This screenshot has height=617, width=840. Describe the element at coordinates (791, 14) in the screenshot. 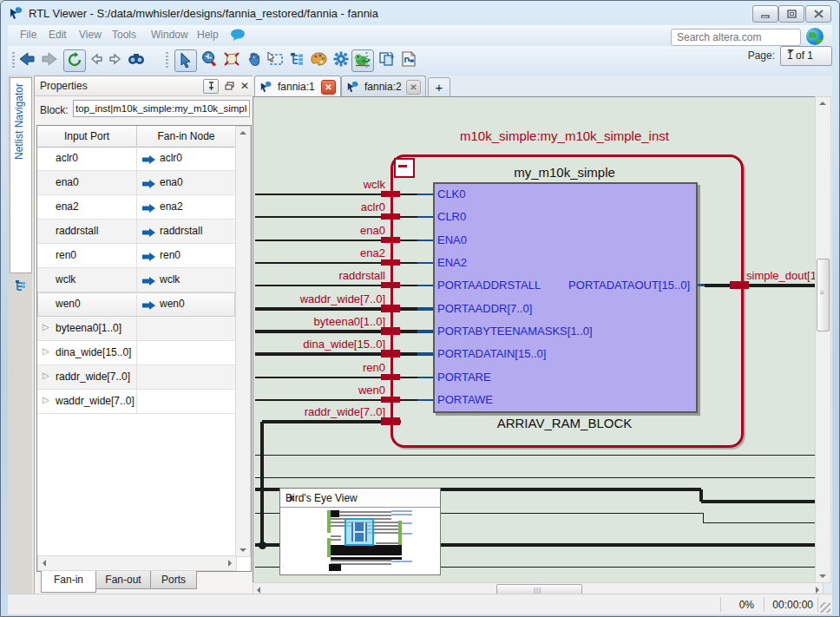

I see `maximize-button` at that location.